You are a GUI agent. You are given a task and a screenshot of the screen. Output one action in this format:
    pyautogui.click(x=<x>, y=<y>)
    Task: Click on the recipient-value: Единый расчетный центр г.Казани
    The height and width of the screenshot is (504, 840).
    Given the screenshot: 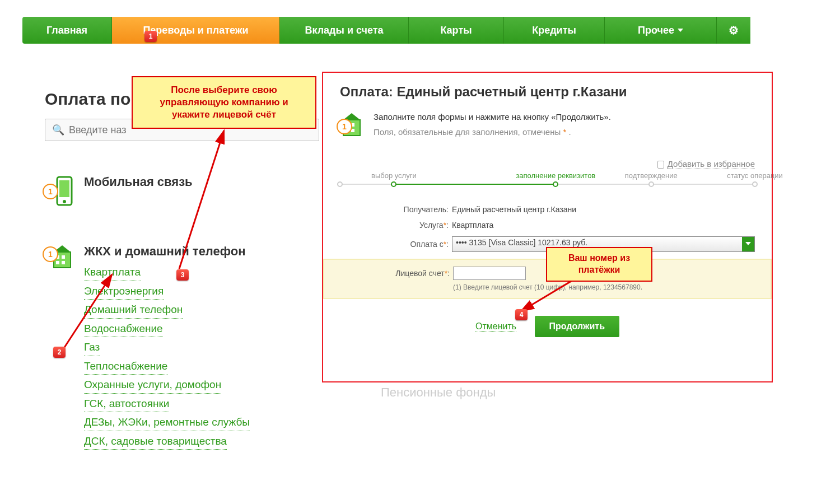 What is the action you would take?
    pyautogui.click(x=604, y=209)
    